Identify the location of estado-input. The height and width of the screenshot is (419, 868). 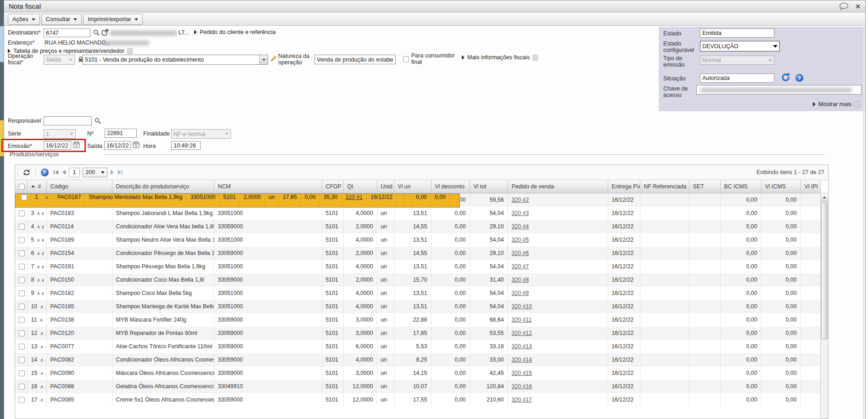
(737, 33).